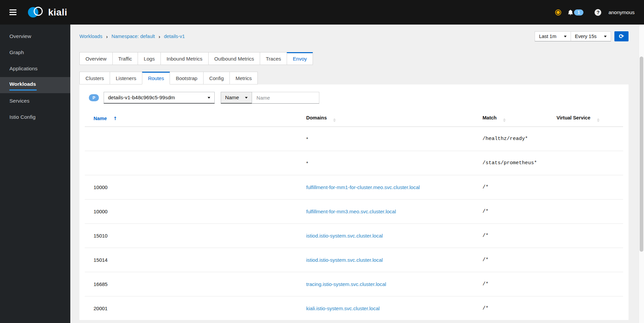  I want to click on subtab-config: Config, so click(217, 78).